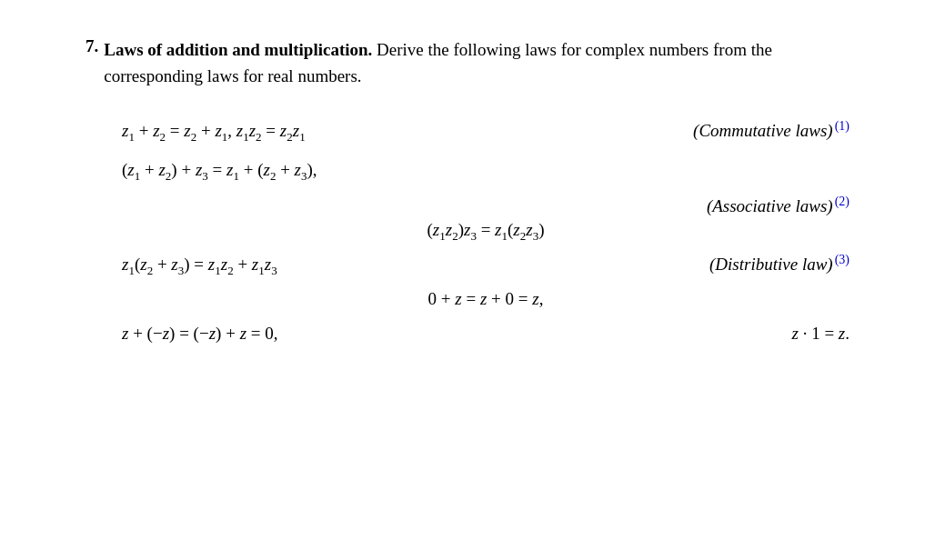 The height and width of the screenshot is (560, 935). Describe the element at coordinates (486, 299) in the screenshot. I see `identity-add-eq: 0 + z = z + 0 = z,` at that location.